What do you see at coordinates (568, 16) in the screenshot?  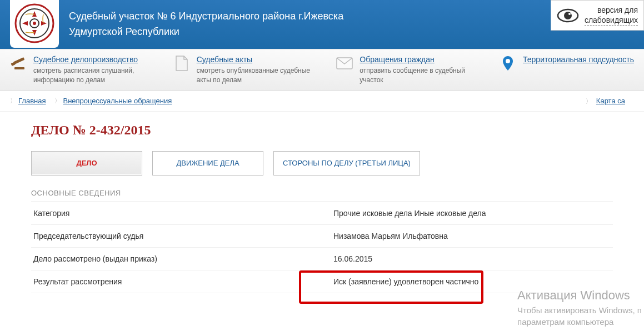 I see `eye-icon` at bounding box center [568, 16].